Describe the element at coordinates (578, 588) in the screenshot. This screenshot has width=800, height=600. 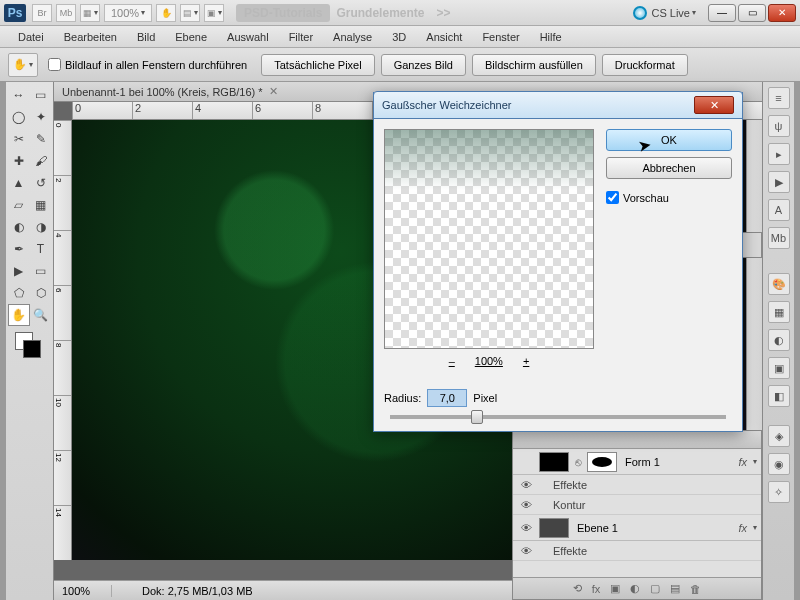
I see `link-layers-icon: ⟲` at that location.